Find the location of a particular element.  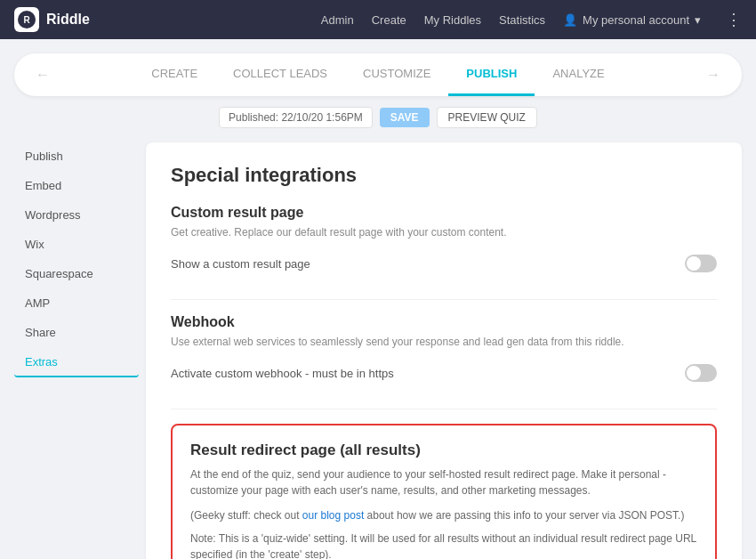

result-redirect-title: Result redirect page (all results) is located at coordinates (444, 450).